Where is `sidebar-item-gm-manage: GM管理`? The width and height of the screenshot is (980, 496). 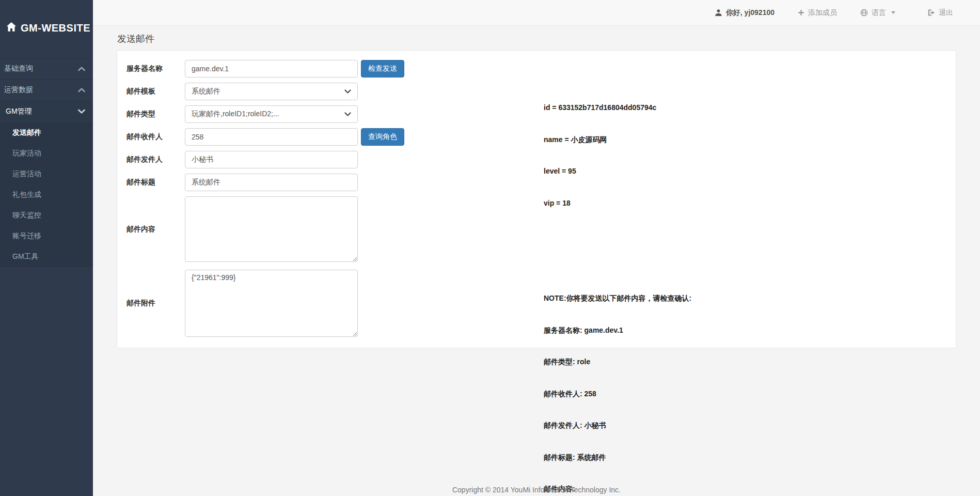
sidebar-item-gm-manage: GM管理 is located at coordinates (46, 112).